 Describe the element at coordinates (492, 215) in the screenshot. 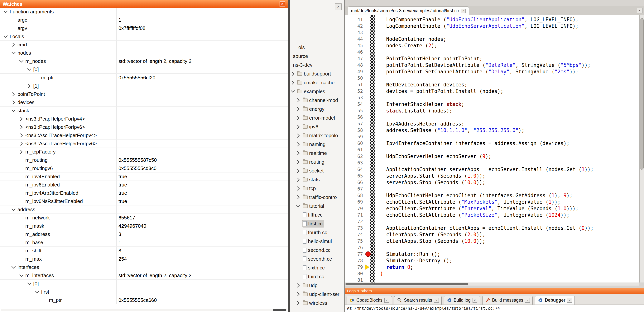

I see `code-line: 71 echoClient.SetAttribute ("PacketSize"…` at that location.